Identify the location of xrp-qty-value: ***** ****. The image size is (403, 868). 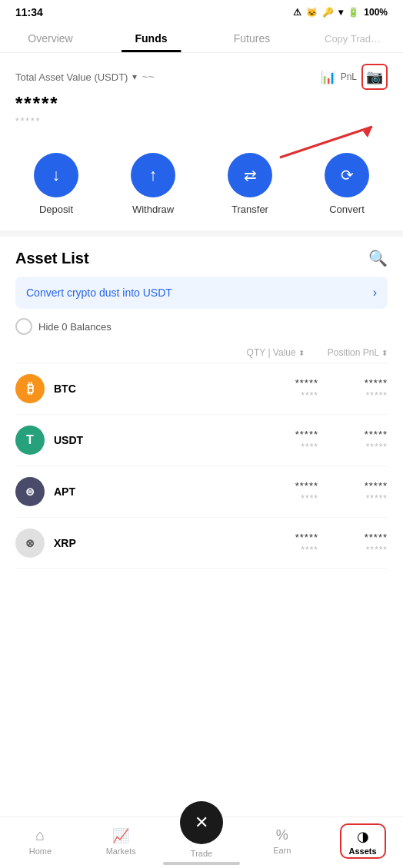
(284, 544).